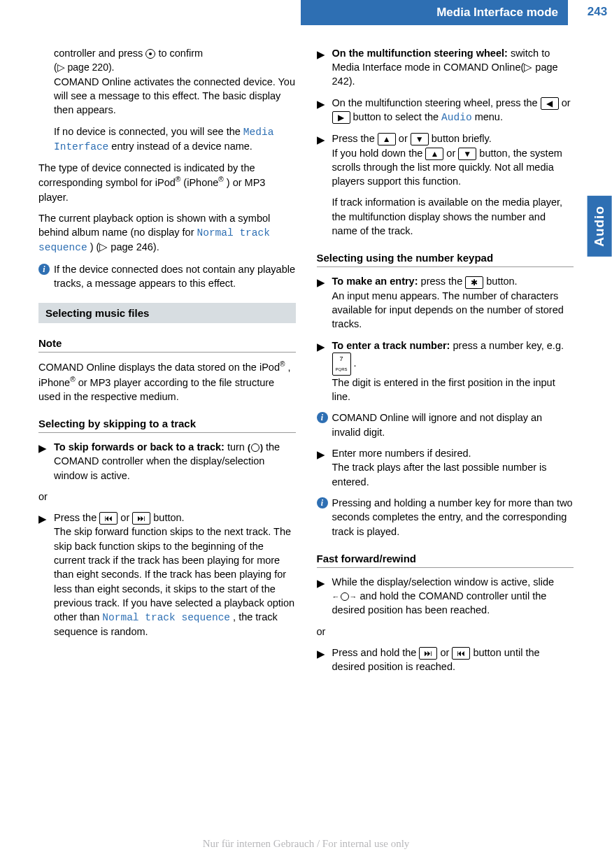 This screenshot has width=612, height=868. What do you see at coordinates (401, 453) in the screenshot?
I see `text: Enter more numbers if desired.` at bounding box center [401, 453].